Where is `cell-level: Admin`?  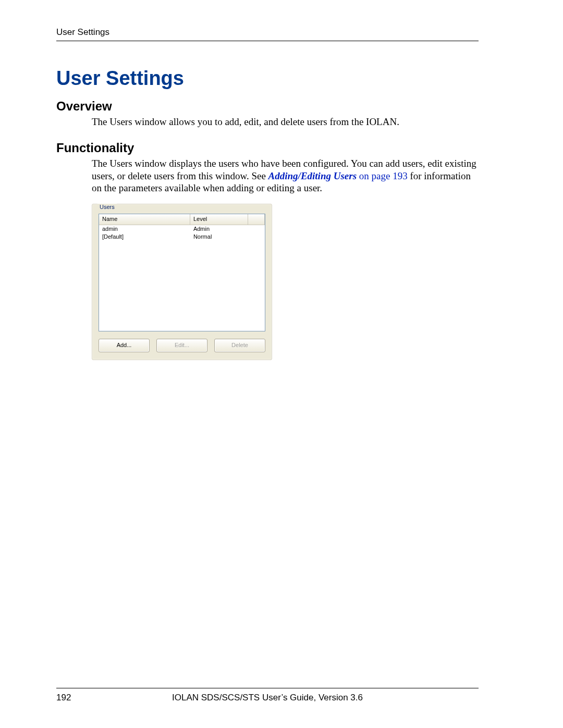
cell-level: Admin is located at coordinates (227, 229).